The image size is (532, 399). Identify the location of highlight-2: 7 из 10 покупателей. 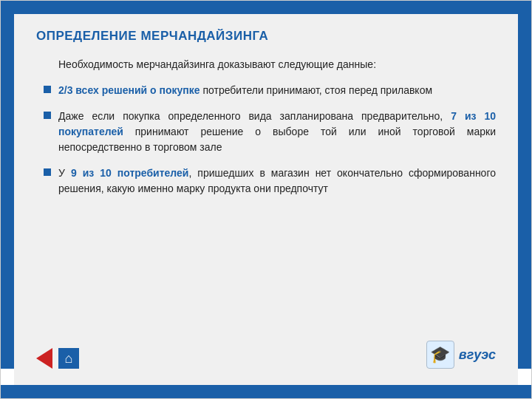
(277, 124).